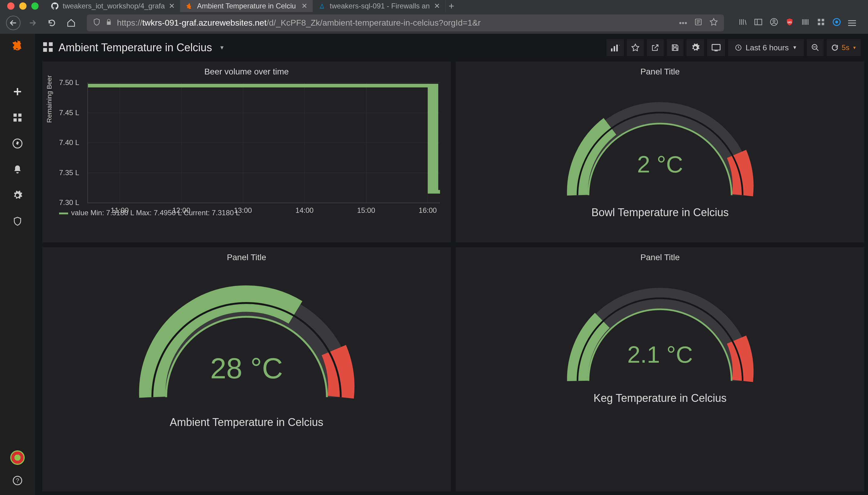  What do you see at coordinates (189, 6) in the screenshot?
I see `grafana-icon` at bounding box center [189, 6].